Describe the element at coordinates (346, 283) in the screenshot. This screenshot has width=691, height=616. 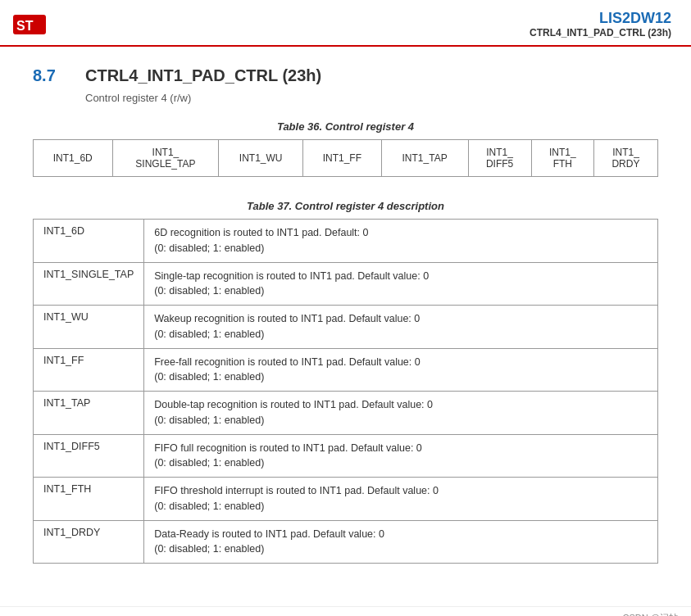
I see `table-row: INT1_SINGLE_TAPSingle-tap recognition is…` at that location.